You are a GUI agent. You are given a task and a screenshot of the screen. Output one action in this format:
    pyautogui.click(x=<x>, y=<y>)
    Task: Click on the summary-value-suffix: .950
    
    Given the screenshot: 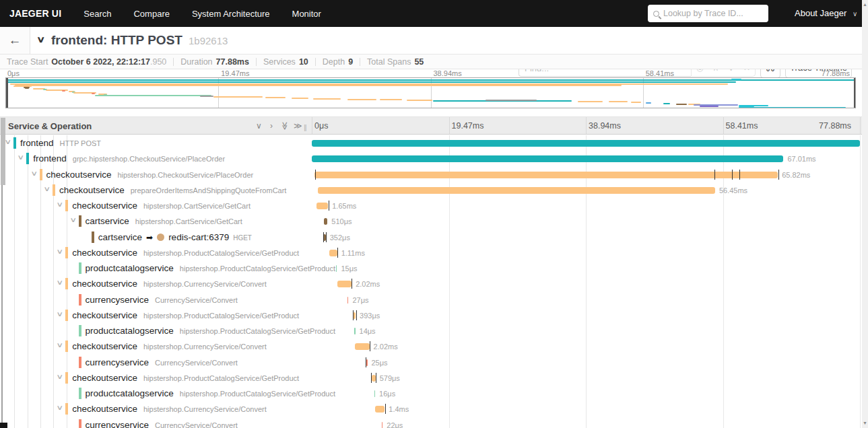 What is the action you would take?
    pyautogui.click(x=158, y=62)
    